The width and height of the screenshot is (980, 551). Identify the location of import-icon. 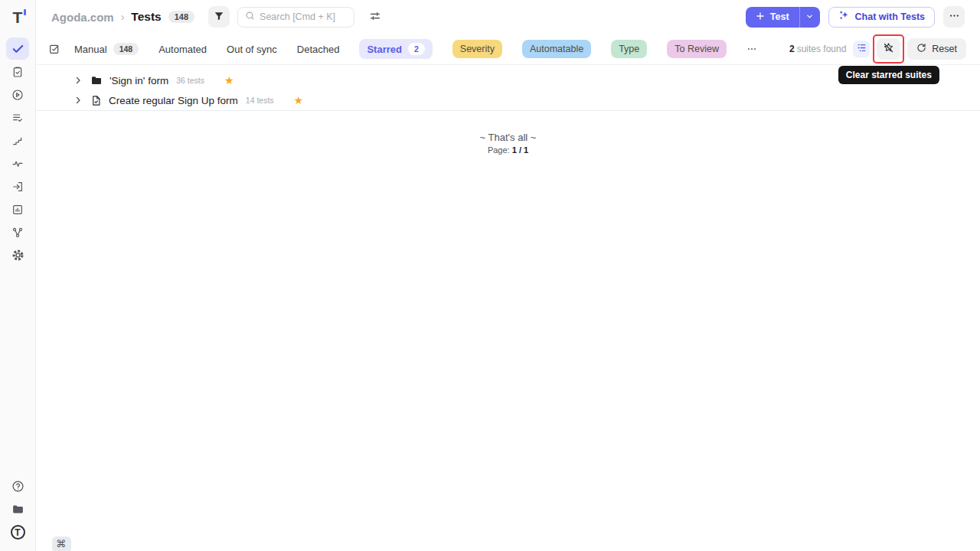
(18, 187).